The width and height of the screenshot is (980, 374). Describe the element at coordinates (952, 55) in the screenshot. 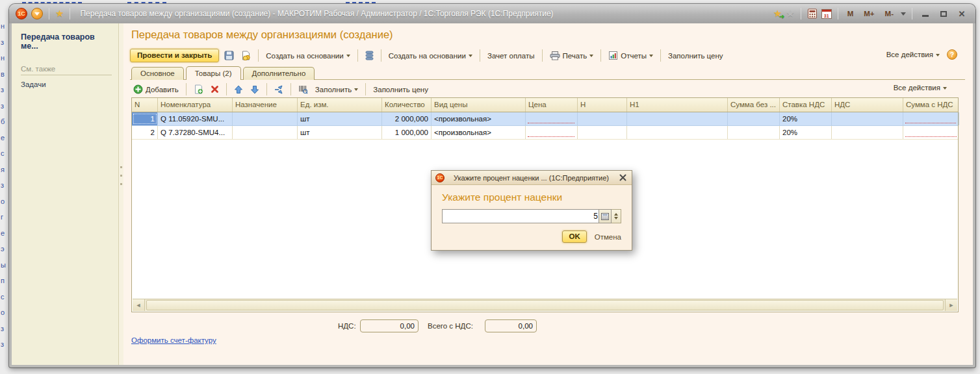

I see `help-icon: ?` at that location.